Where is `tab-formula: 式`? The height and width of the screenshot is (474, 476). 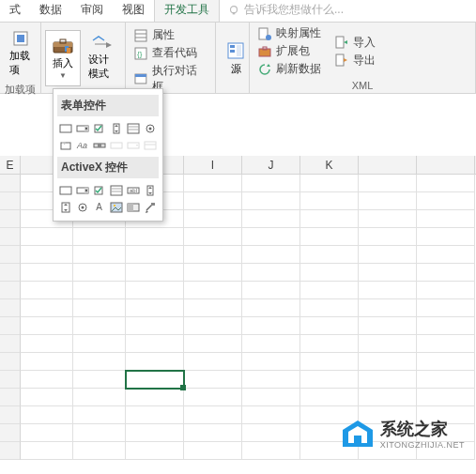 tab-formula: 式 is located at coordinates (15, 11).